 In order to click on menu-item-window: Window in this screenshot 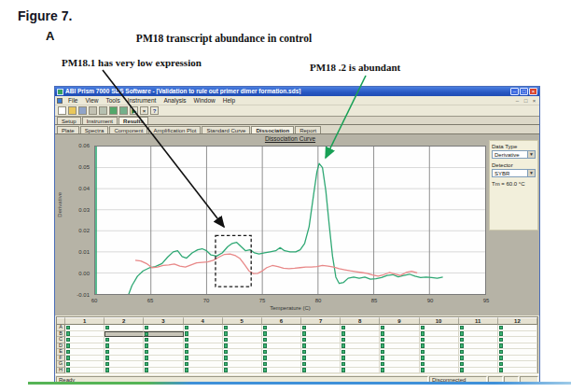, I will do `click(205, 101)`.